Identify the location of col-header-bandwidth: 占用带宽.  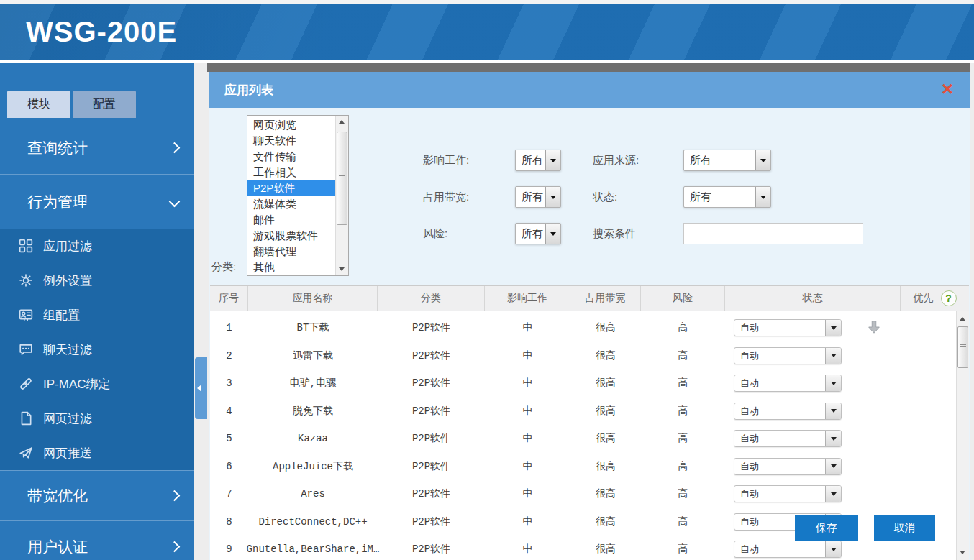
(606, 298).